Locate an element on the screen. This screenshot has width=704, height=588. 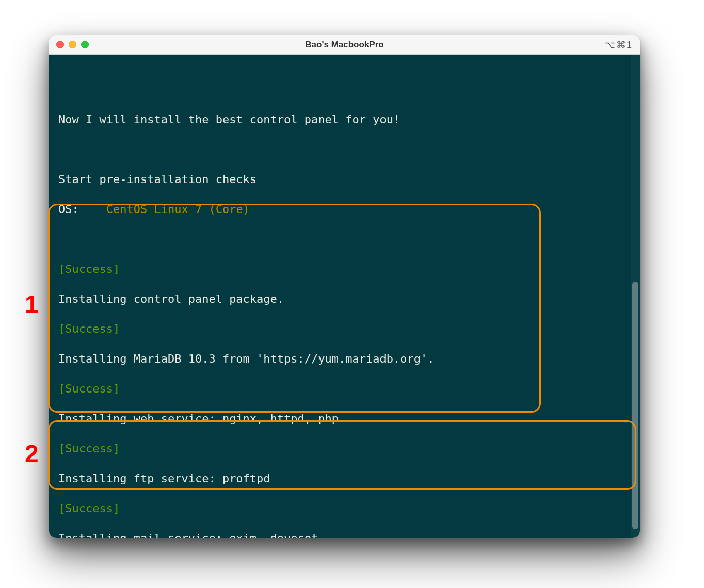
annotation-number-2: 2 is located at coordinates (32, 454).